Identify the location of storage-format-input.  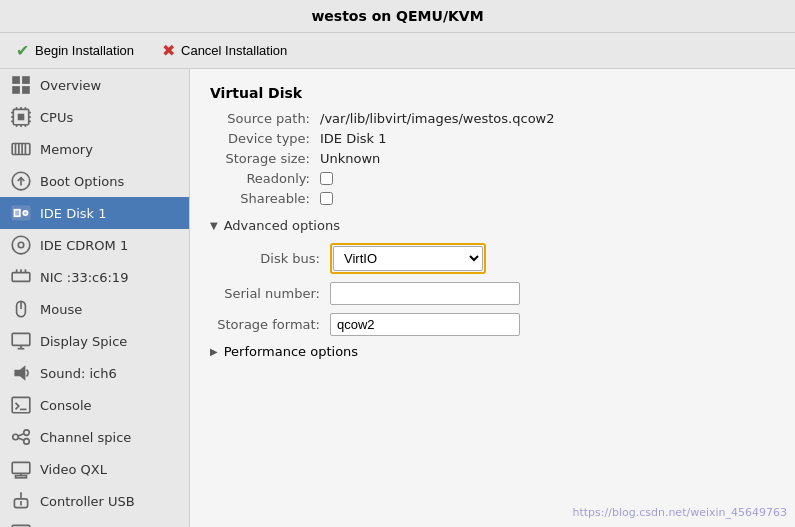
(425, 324).